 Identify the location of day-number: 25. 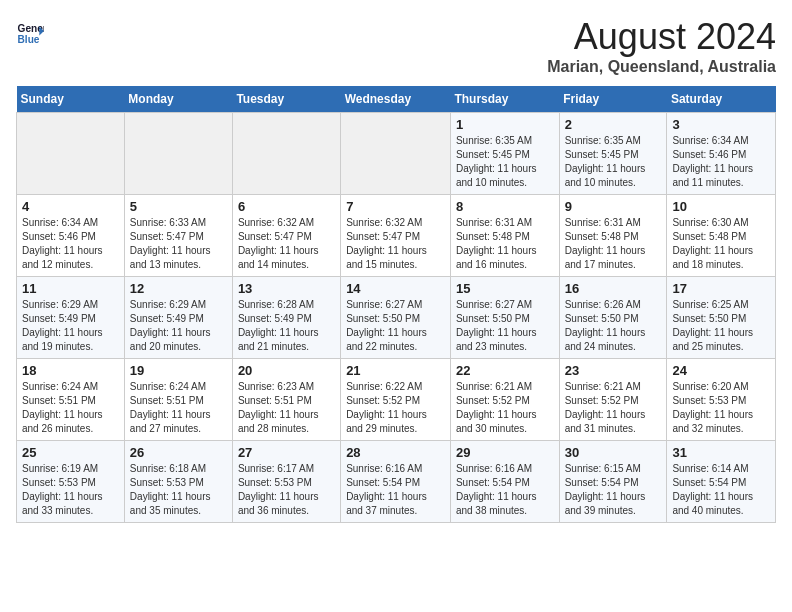
(70, 452).